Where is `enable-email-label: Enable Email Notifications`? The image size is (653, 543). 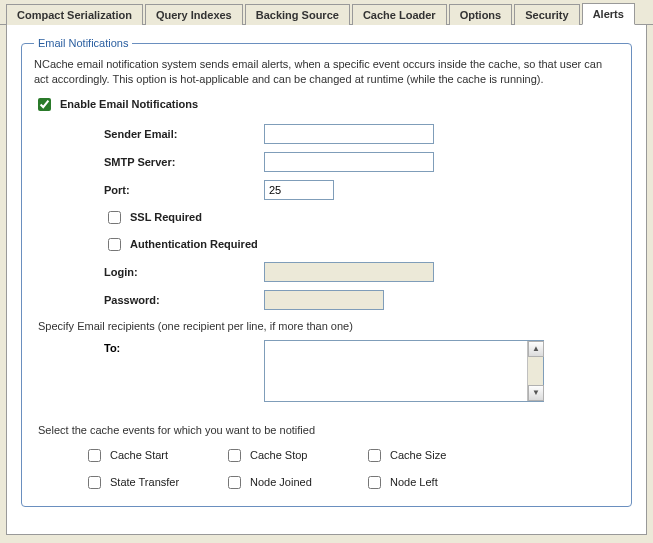 enable-email-label: Enable Email Notifications is located at coordinates (129, 104).